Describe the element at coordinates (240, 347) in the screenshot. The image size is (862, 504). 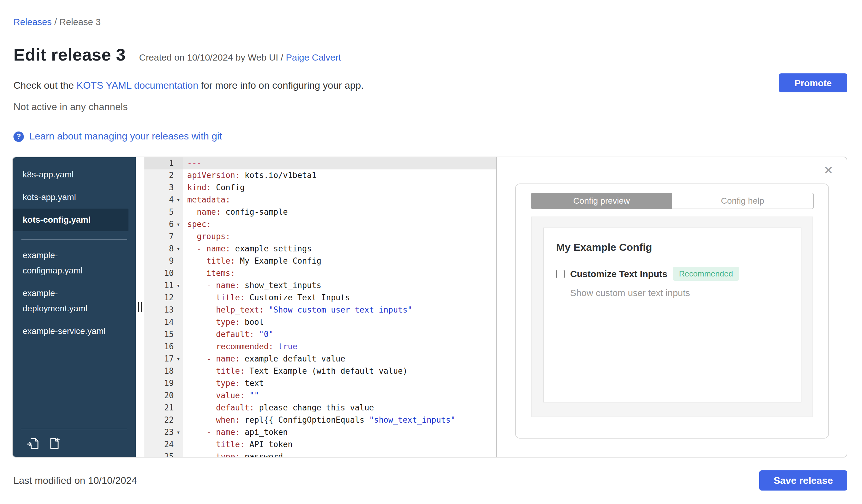
I see `code-text: recommended: true` at that location.